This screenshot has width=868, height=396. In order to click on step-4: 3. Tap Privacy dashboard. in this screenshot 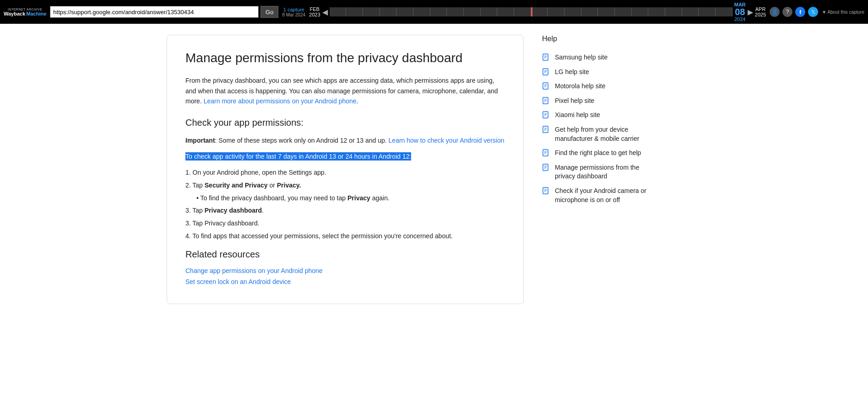, I will do `click(345, 224)`.